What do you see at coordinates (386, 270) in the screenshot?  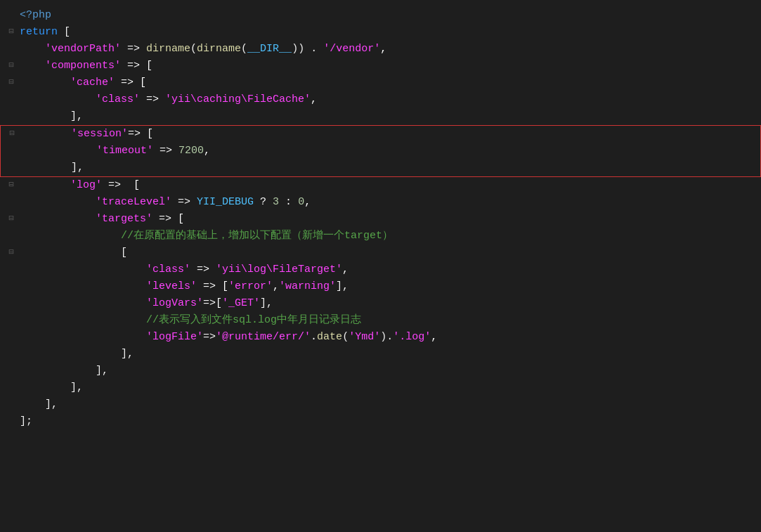 I see `code-content: 'class' => 'yii\log\FileTarget',` at bounding box center [386, 270].